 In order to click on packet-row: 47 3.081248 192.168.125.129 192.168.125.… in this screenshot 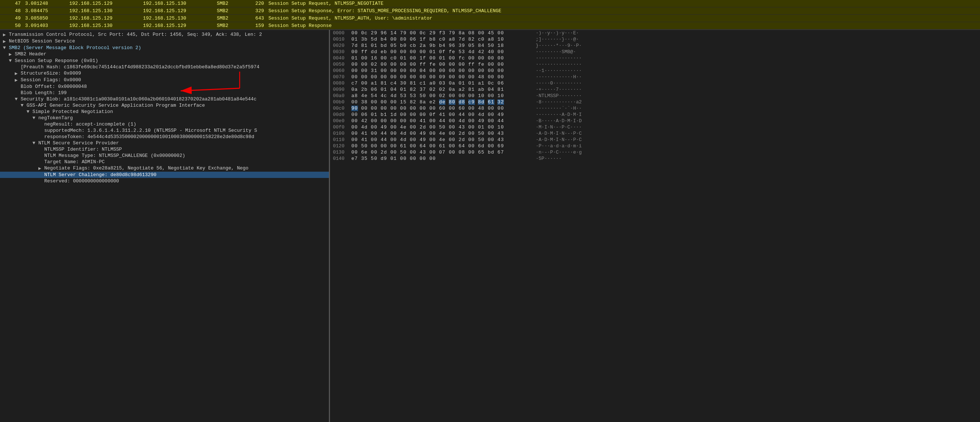, I will do `click(490, 4)`.